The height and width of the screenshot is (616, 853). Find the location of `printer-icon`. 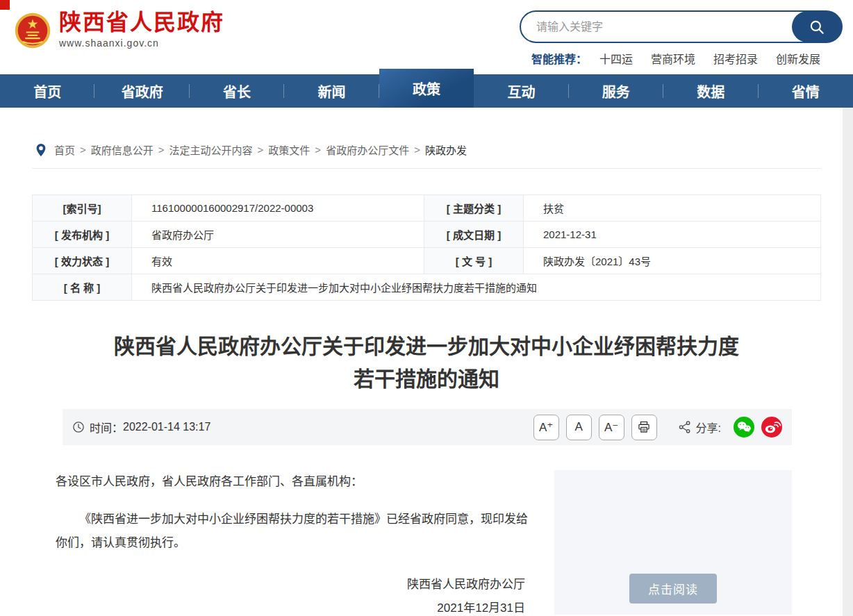

printer-icon is located at coordinates (644, 427).